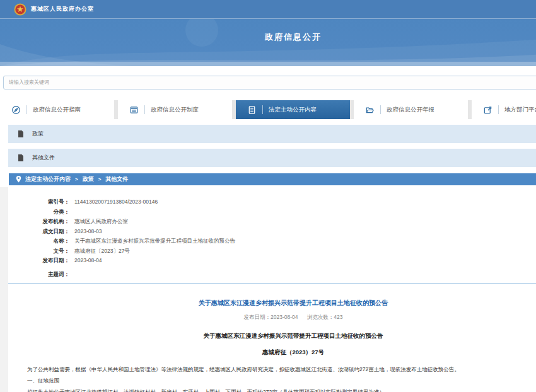  Describe the element at coordinates (271, 317) in the screenshot. I see `article-publish-date: 发布日期：2023-08-04` at that location.